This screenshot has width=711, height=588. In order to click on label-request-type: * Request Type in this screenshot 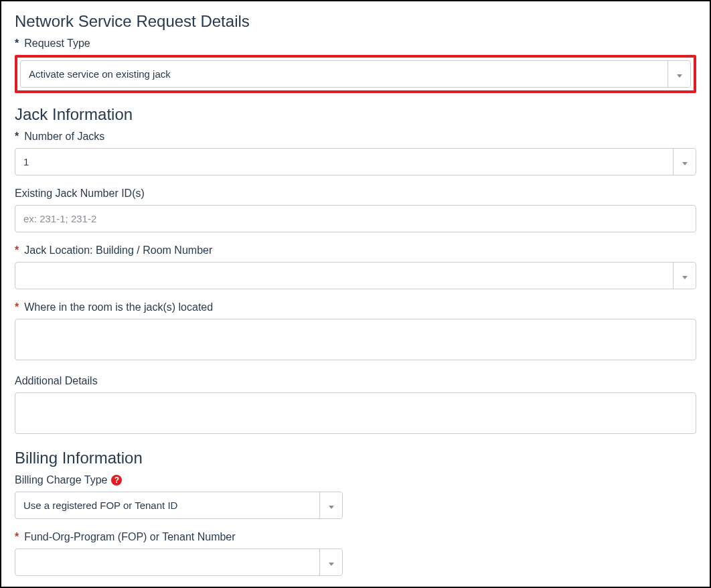, I will do `click(356, 44)`.